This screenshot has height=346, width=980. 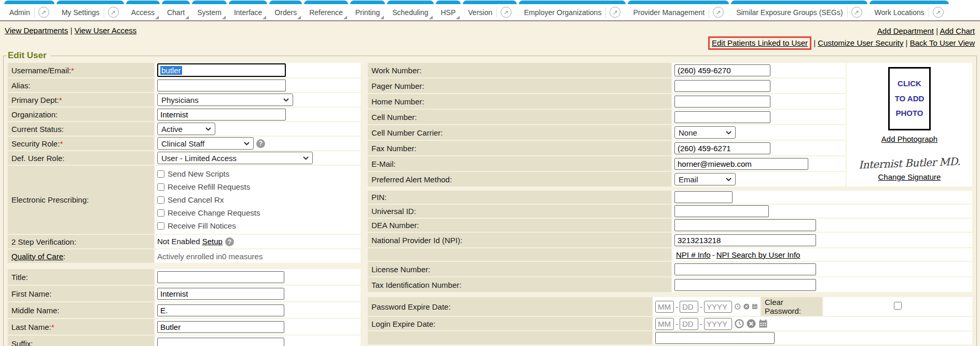 What do you see at coordinates (221, 277) in the screenshot?
I see `title-input` at bounding box center [221, 277].